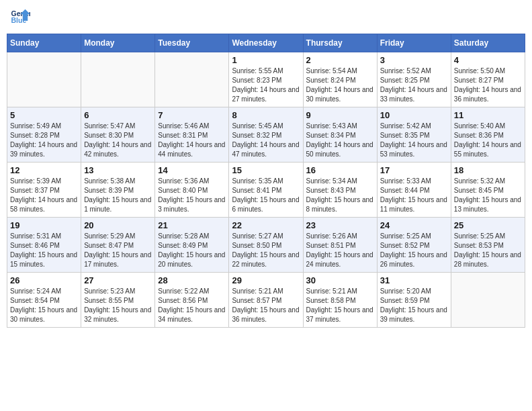 The width and height of the screenshot is (532, 411). What do you see at coordinates (266, 135) in the screenshot?
I see `calendar-cell: 8Sunrise: 5:45 AMSunset: 8:32 PMDaylight…` at bounding box center [266, 135].